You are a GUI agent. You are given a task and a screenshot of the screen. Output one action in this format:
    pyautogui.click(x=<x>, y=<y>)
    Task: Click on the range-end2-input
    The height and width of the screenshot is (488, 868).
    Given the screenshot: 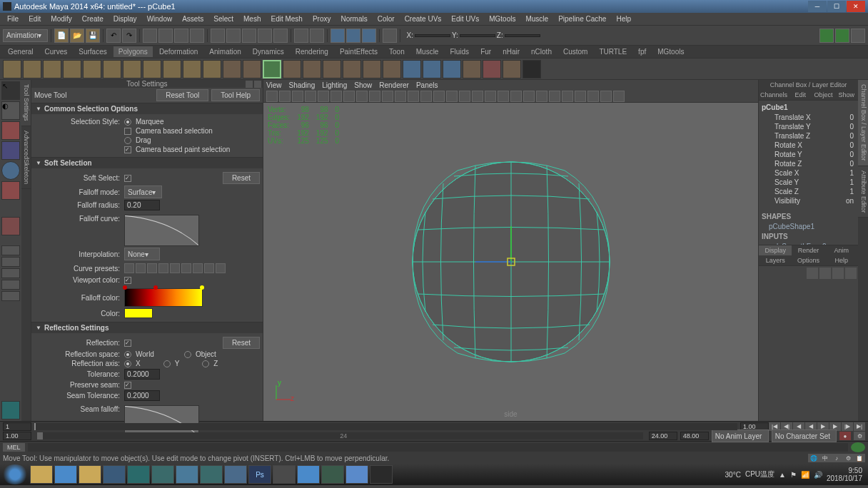 What is the action you would take?
    pyautogui.click(x=695, y=436)
    